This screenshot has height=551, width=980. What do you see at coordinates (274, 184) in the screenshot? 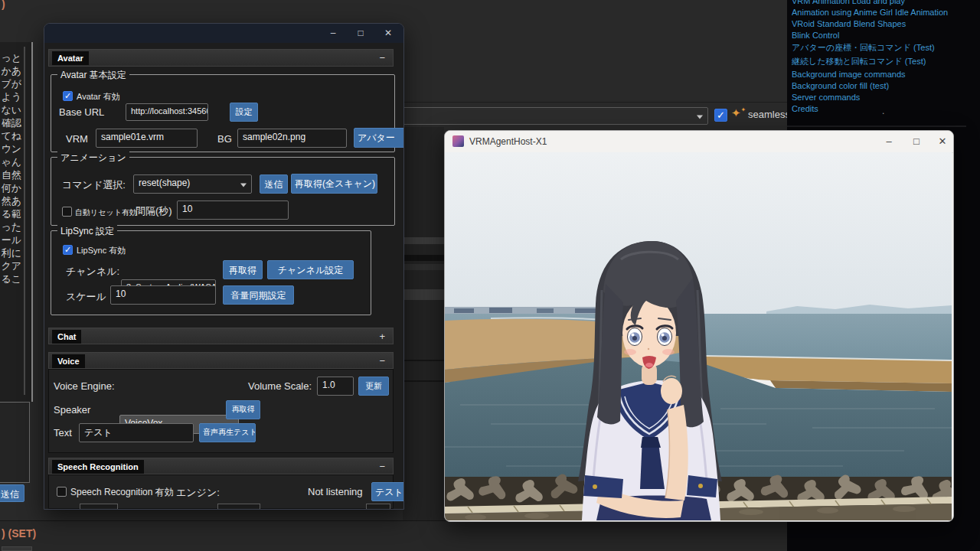
I see `animation-send-button: 送信` at bounding box center [274, 184].